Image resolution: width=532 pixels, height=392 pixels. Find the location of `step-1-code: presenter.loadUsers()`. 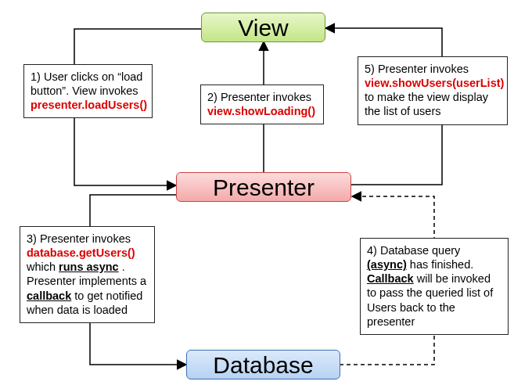

step-1-code: presenter.loadUsers() is located at coordinates (89, 105).